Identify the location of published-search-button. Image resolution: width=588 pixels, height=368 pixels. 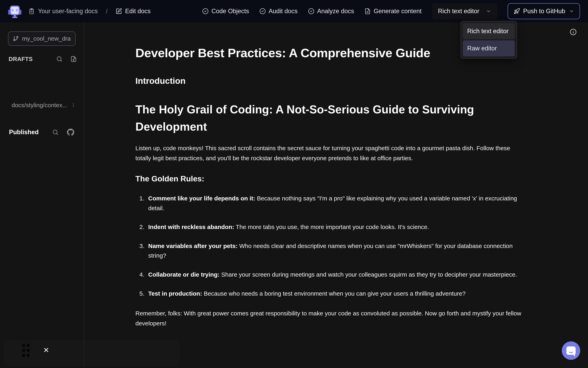
(55, 132).